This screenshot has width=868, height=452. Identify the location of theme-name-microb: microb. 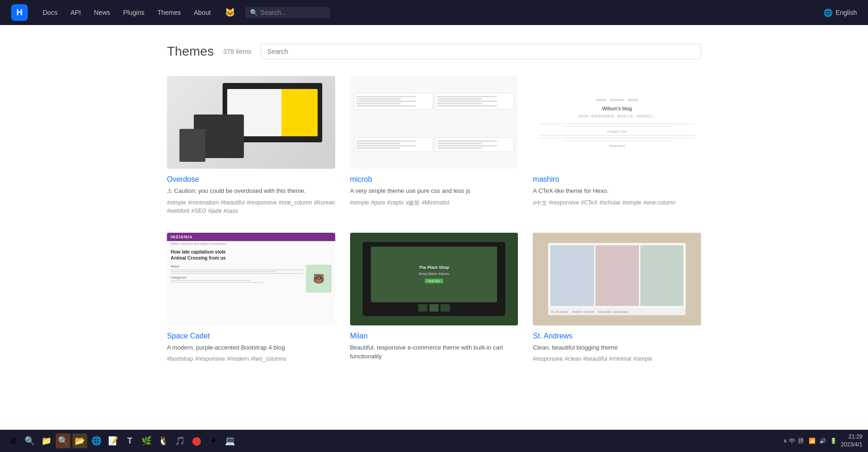
(434, 179).